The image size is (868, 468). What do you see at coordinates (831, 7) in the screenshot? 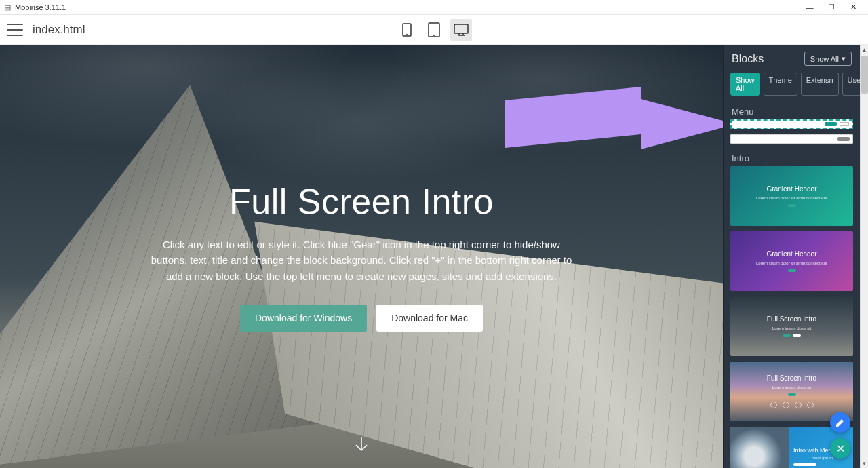
I see `maximize-button: ☐` at bounding box center [831, 7].